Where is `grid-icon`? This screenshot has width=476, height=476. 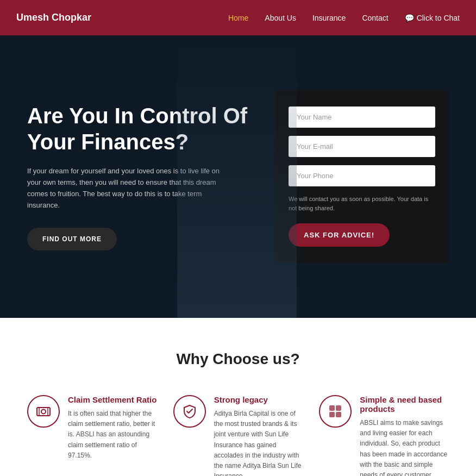 grid-icon is located at coordinates (335, 411).